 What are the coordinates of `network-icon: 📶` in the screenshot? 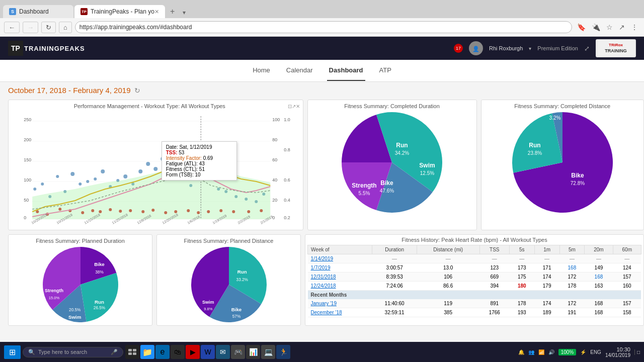 It's located at (541, 352).